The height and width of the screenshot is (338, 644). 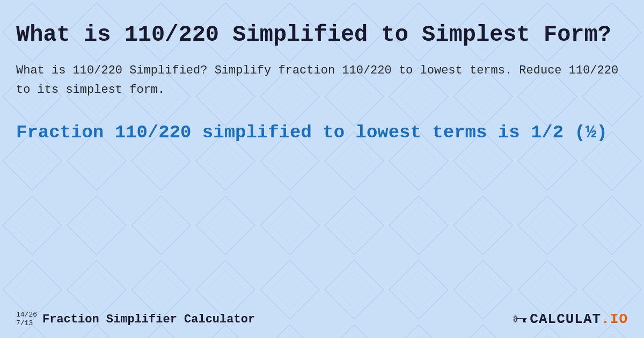 What do you see at coordinates (322, 133) in the screenshot?
I see `result-section: Fraction 110/220 simplified to lowest te…` at bounding box center [322, 133].